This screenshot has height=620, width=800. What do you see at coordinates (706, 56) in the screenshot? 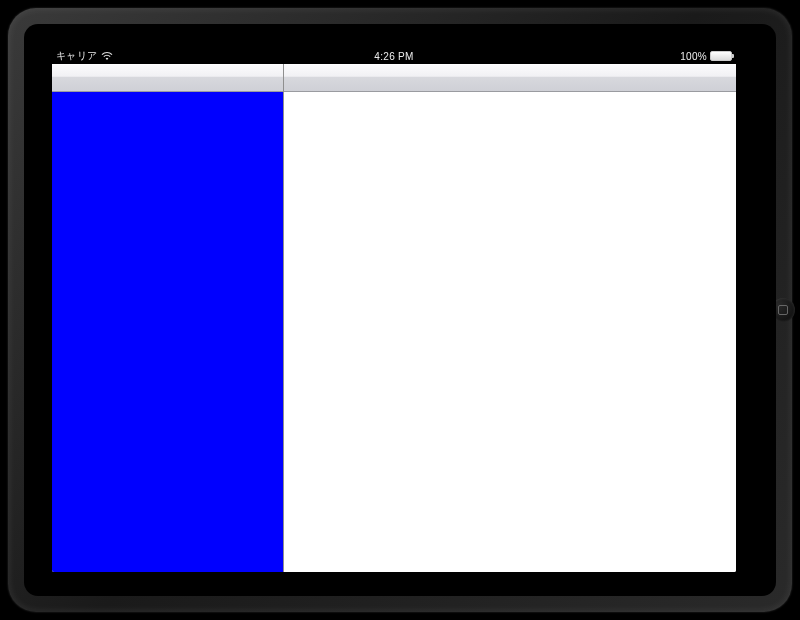
I see `status-right: 100%` at bounding box center [706, 56].